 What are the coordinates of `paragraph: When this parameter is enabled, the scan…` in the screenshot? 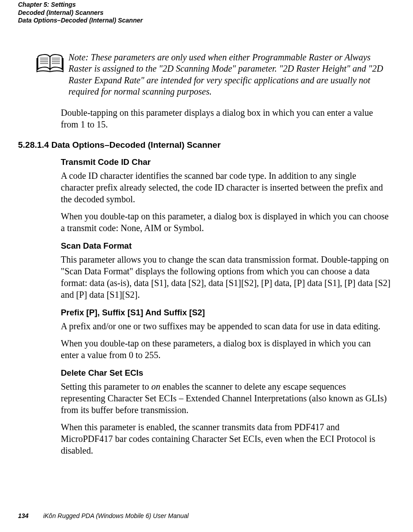 It's located at (206, 439).